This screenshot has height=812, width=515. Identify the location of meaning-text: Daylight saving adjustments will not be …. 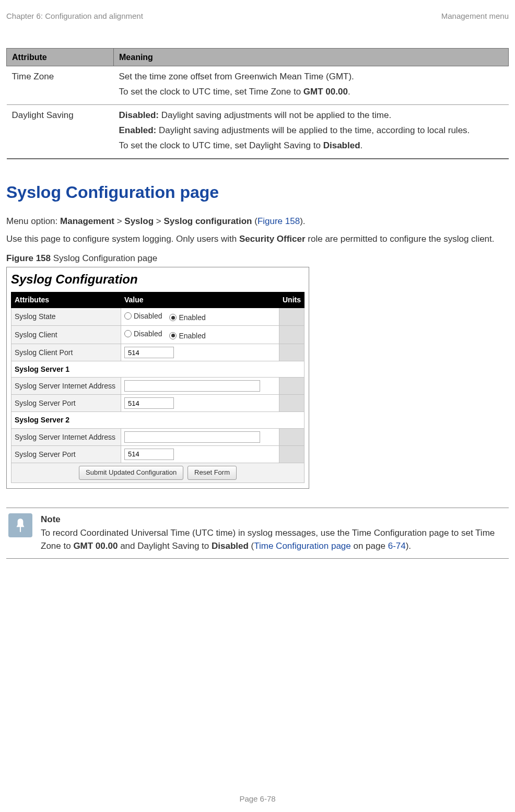
(275, 115).